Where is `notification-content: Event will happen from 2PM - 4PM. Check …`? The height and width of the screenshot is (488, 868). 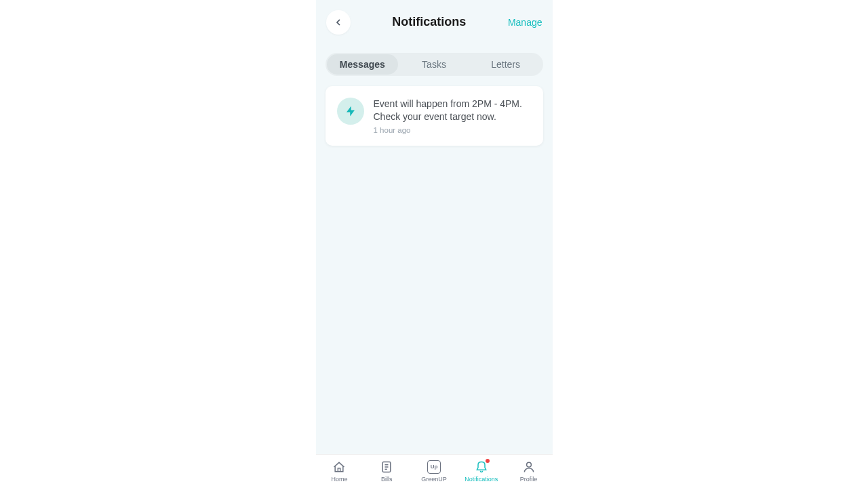
notification-content: Event will happen from 2PM - 4PM. Check … is located at coordinates (453, 116).